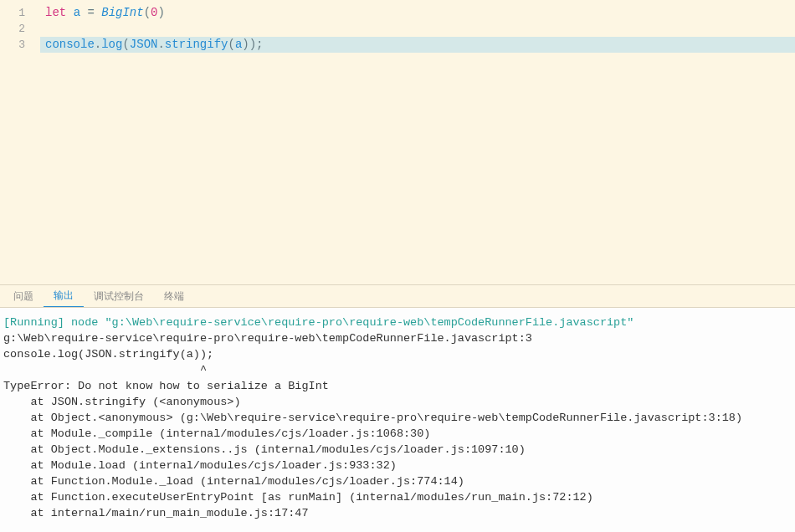  I want to click on stack-frame: at Function.Module._load (internal/modul…, so click(398, 482).